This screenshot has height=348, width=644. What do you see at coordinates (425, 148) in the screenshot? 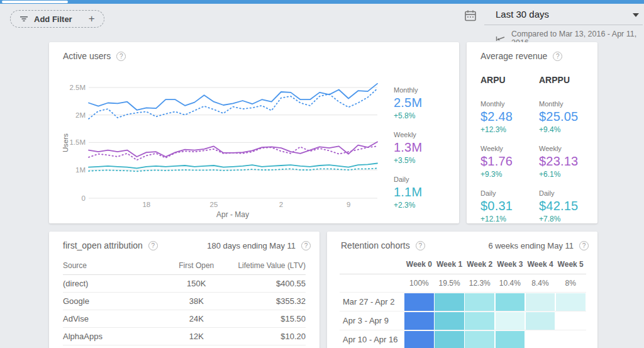
I see `legend-item-weekly: Weekly1.3M+3.5%` at bounding box center [425, 148].